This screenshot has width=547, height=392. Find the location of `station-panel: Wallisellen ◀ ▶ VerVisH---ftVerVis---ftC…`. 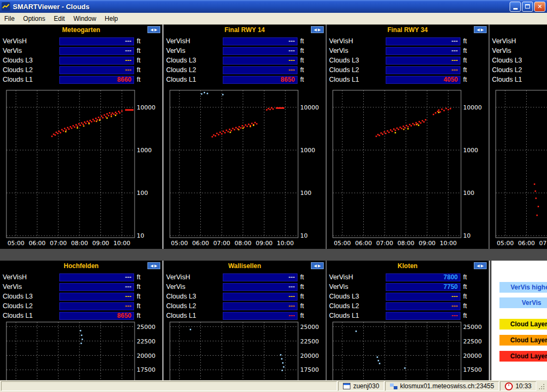

station-panel: Wallisellen ◀ ▶ VerVisH---ftVerVis---ftC… is located at coordinates (245, 326).